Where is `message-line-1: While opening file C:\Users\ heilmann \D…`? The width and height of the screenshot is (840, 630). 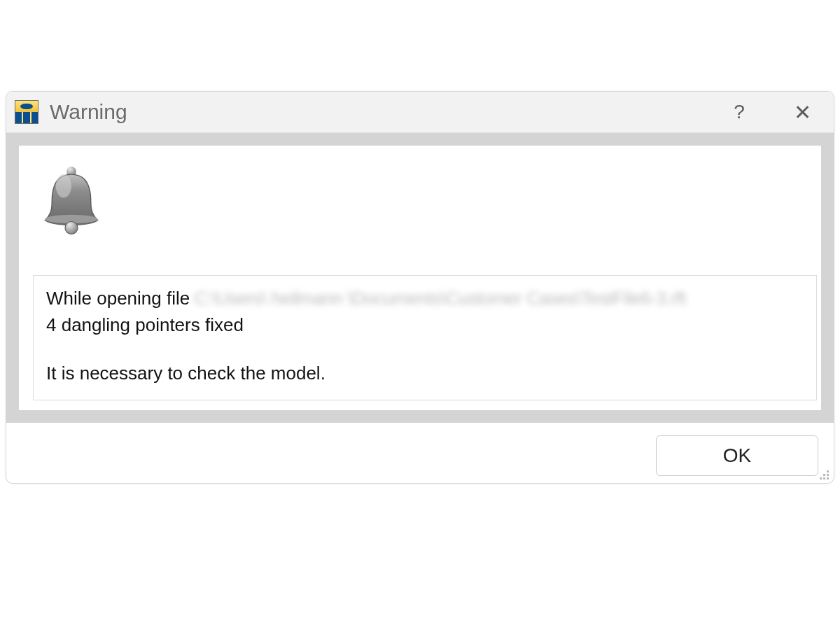
message-line-1: While opening file C:\Users\ heilmann \D… is located at coordinates (424, 299).